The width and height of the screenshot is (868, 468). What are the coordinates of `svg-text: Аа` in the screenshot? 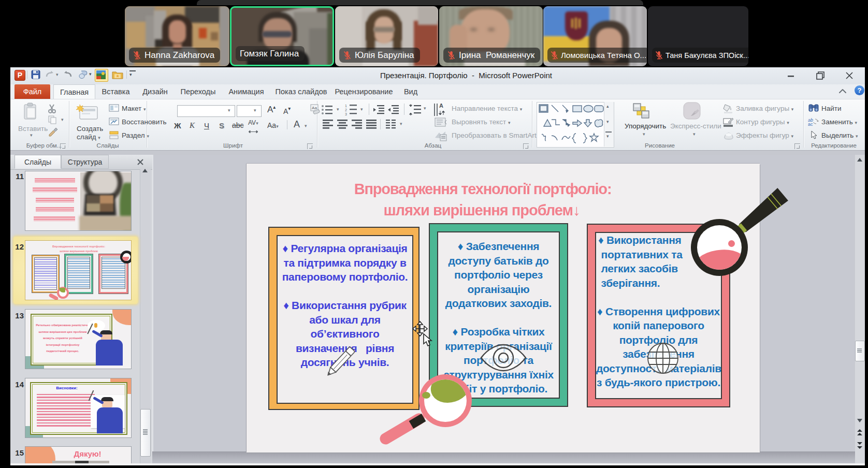 It's located at (314, 108).